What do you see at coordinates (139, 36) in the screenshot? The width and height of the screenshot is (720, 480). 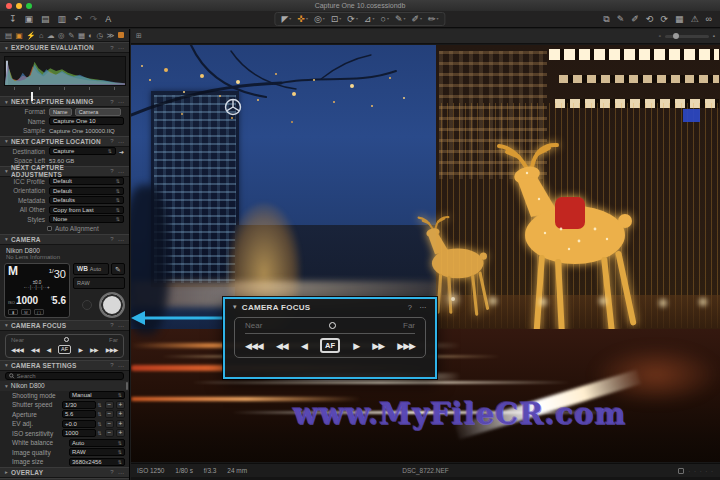 I see `viewer-mode-icon: ⊞` at bounding box center [139, 36].